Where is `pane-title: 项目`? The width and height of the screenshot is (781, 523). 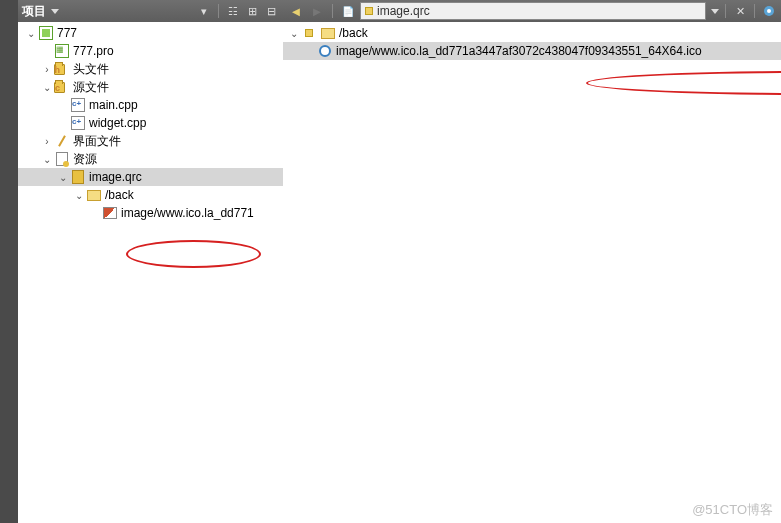 pane-title: 项目 is located at coordinates (34, 12).